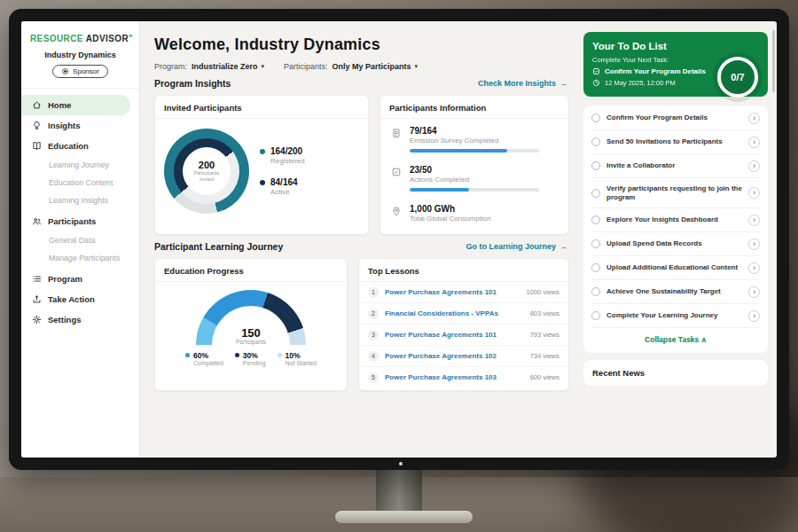 This screenshot has width=798, height=532. Describe the element at coordinates (80, 165) in the screenshot. I see `sidebar-item-learning-journey: Learning Journey` at that location.